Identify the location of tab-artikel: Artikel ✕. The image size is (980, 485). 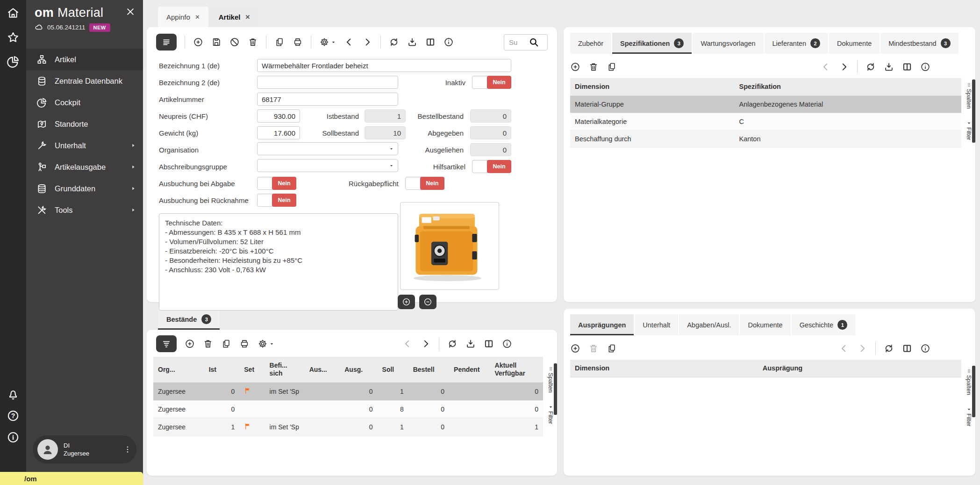
(235, 17).